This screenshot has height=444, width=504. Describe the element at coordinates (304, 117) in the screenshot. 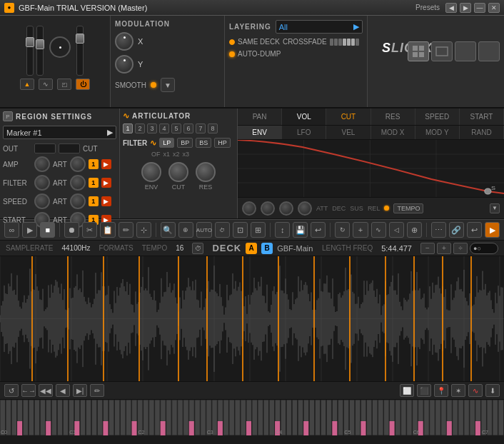

I see `env-tab-vol: VOL` at that location.